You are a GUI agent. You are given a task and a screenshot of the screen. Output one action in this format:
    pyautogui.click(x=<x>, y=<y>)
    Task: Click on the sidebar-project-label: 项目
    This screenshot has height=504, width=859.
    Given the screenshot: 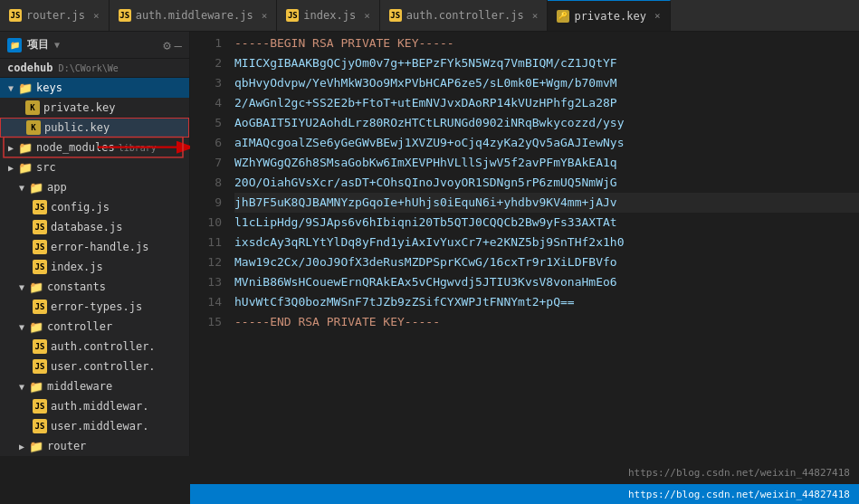 What is the action you would take?
    pyautogui.click(x=38, y=45)
    